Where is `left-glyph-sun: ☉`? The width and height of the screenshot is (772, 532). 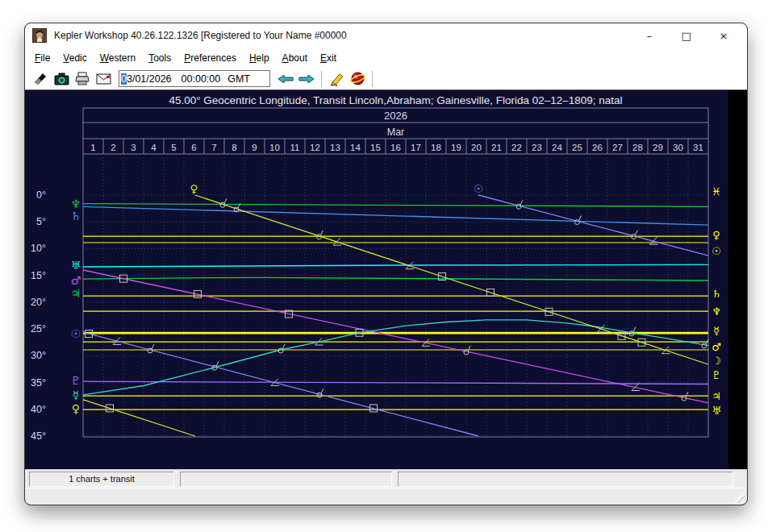 left-glyph-sun: ☉ is located at coordinates (76, 334).